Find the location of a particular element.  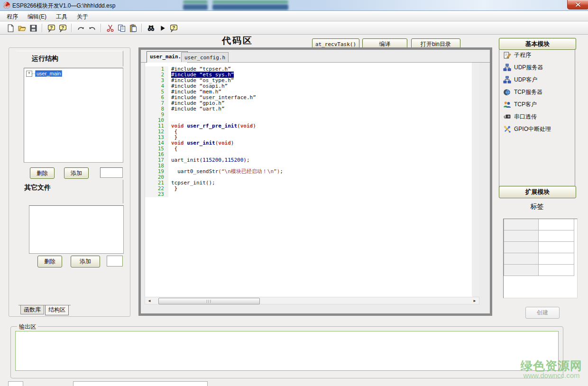

background-window-glimpse is located at coordinates (250, 7).